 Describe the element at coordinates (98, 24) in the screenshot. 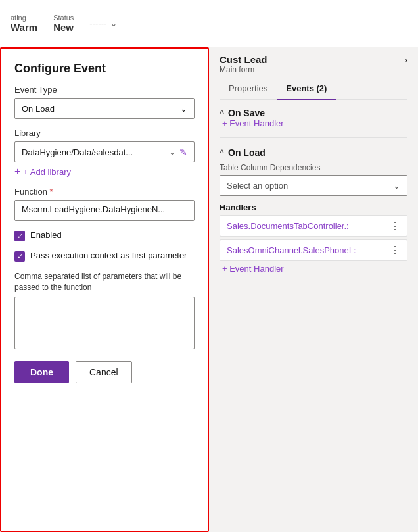

I see `owner-value: ------` at that location.